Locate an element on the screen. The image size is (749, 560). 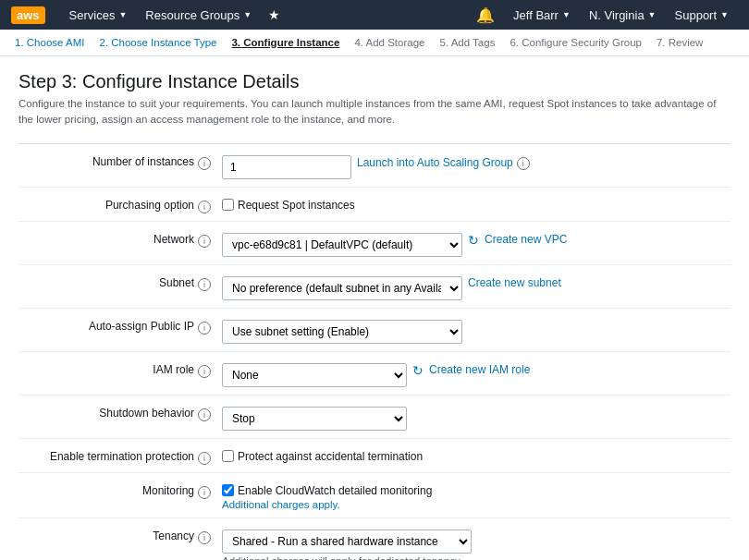
value-tenancy: Shared - Run a shared hardware instance … is located at coordinates (476, 543).